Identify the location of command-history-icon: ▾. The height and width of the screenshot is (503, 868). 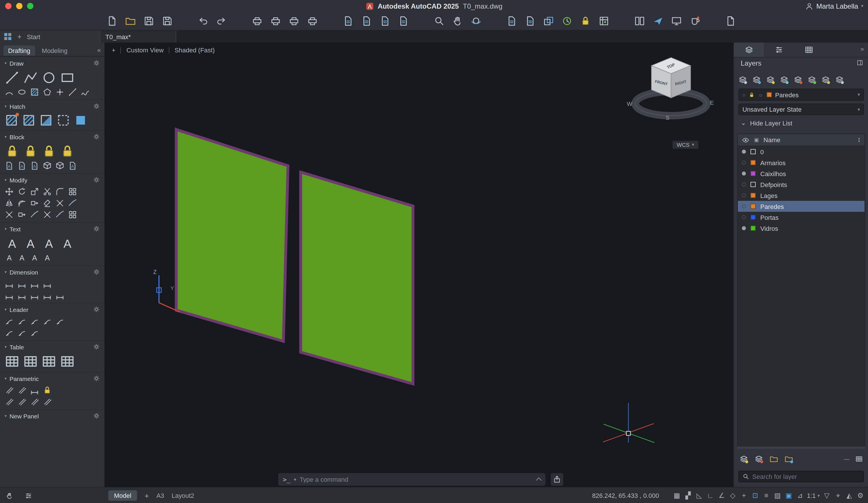
(295, 479).